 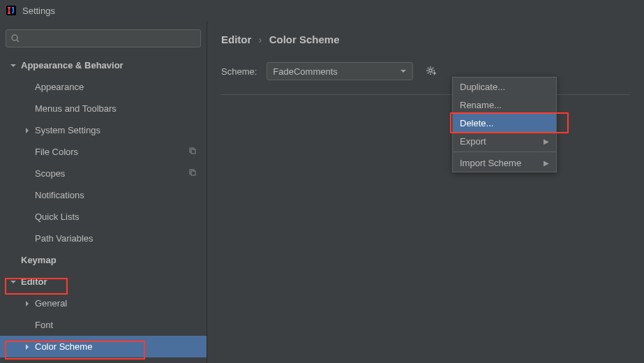 What do you see at coordinates (103, 87) in the screenshot?
I see `sidebar-item-appearance: Appearance` at bounding box center [103, 87].